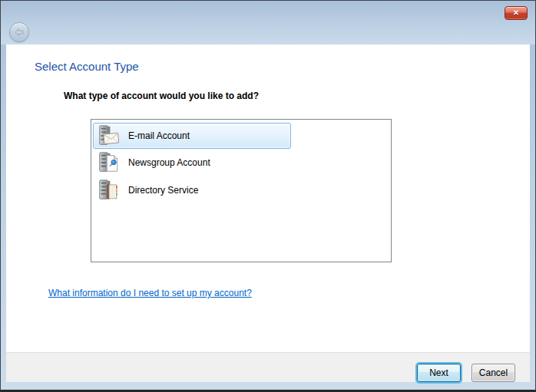 The image size is (536, 392). What do you see at coordinates (19, 32) in the screenshot?
I see `back-button` at bounding box center [19, 32].